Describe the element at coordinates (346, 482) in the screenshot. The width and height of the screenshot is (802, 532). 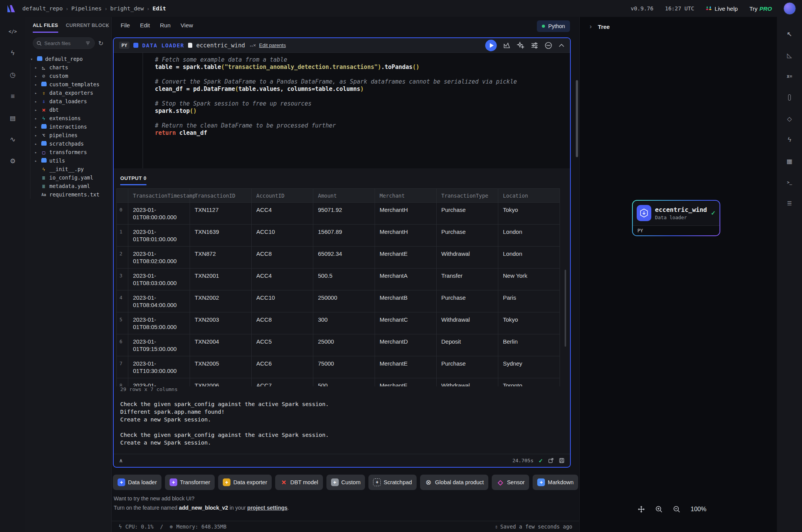
I see `add-block-button: Custom` at that location.